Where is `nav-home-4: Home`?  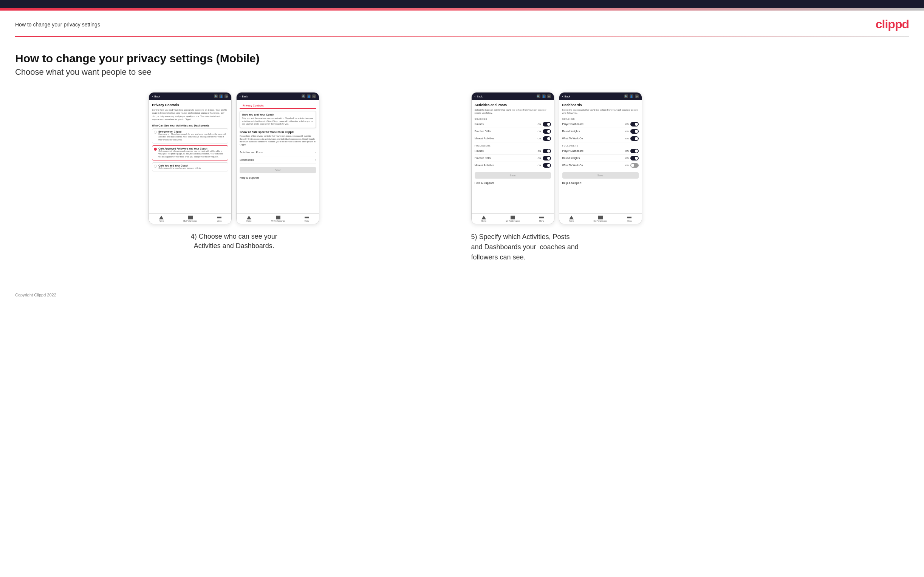
nav-home-4: Home is located at coordinates (571, 219).